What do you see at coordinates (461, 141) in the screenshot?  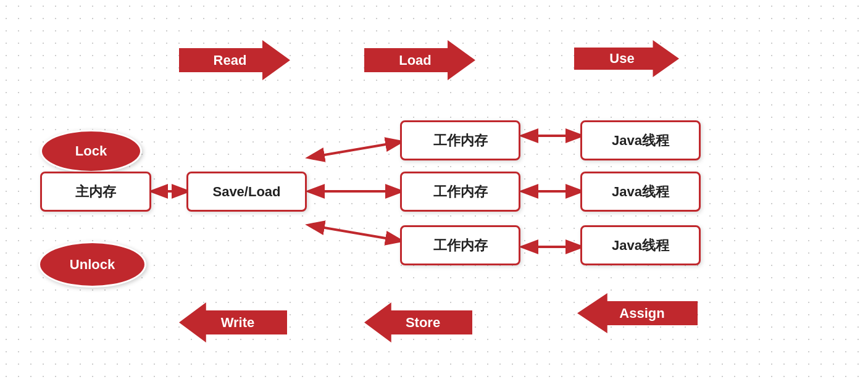 I see `box-work-mem-1-label: 工作内存` at bounding box center [461, 141].